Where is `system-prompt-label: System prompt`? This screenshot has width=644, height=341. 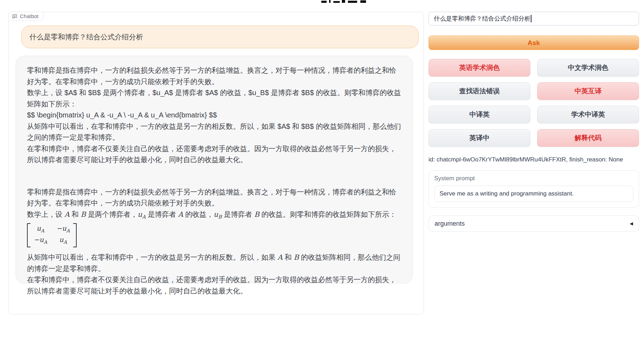
system-prompt-label: System prompt is located at coordinates (534, 178).